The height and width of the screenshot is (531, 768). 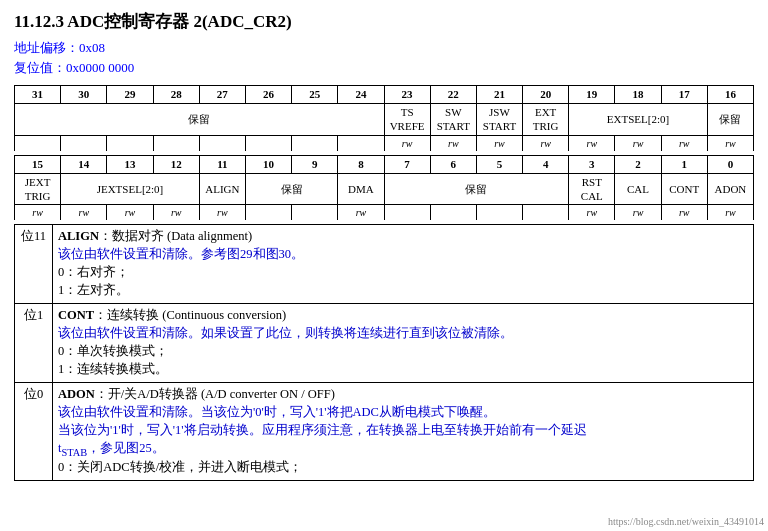 I want to click on ext-trig-cell: EXTTRIG, so click(x=546, y=120).